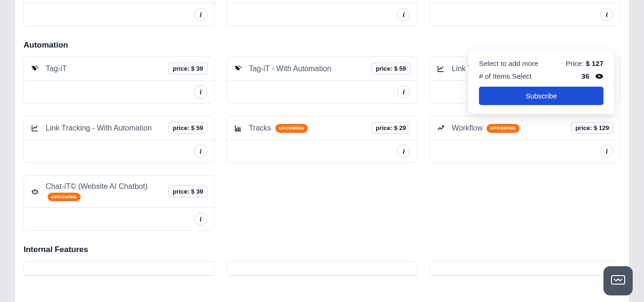 The width and height of the screenshot is (644, 302). I want to click on items-count-value: 36, so click(586, 76).